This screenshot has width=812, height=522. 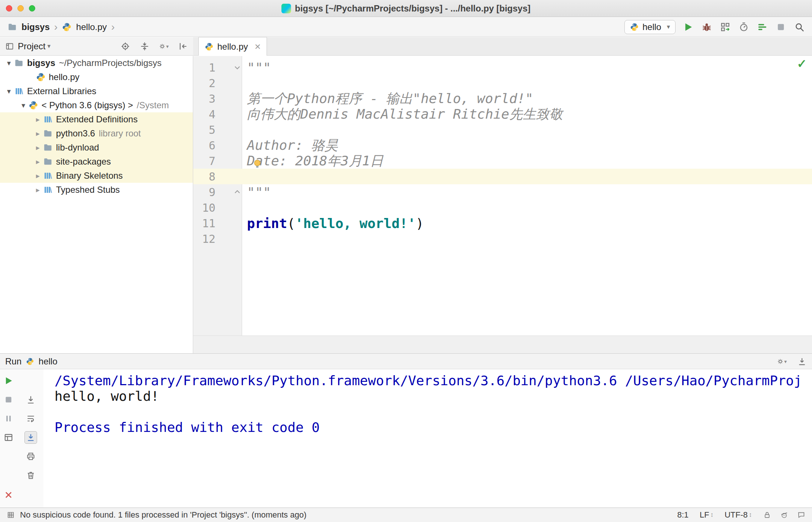 I want to click on event-log-button, so click(x=801, y=515).